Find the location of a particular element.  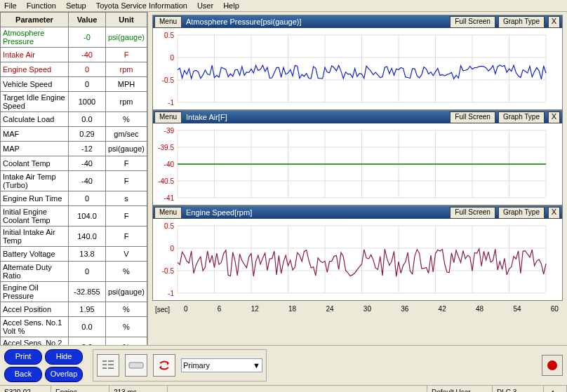

table-row: Target Idle Engine Speed1000rpm is located at coordinates (74, 102).